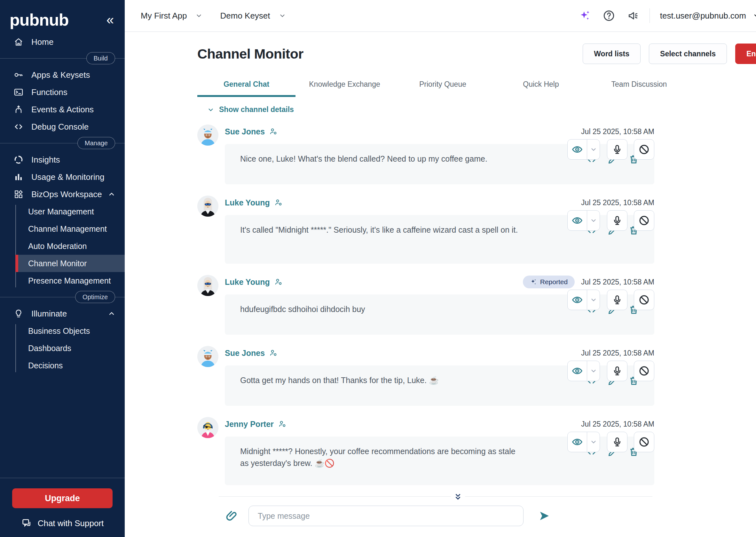 This screenshot has width=756, height=537. Describe the element at coordinates (703, 16) in the screenshot. I see `user-email: test.user@pubnub.com` at that location.